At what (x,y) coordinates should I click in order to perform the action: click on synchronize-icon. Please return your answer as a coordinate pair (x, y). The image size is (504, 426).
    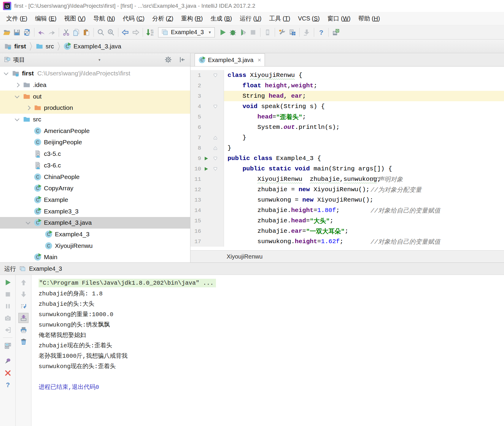
    Looking at the image, I should click on (27, 32).